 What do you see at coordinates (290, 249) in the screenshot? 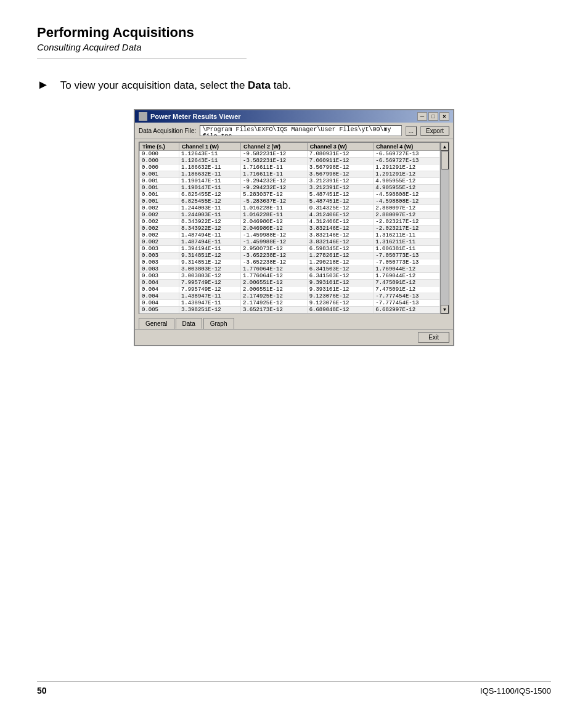
I see `table-row: 0.0031.394194E-112.950073E-126.598345E-1…` at bounding box center [290, 249].